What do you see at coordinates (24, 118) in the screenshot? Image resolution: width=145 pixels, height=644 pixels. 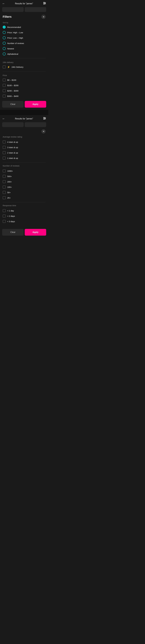 I see `nav-bar-2: ← Results for "james"` at bounding box center [24, 118].